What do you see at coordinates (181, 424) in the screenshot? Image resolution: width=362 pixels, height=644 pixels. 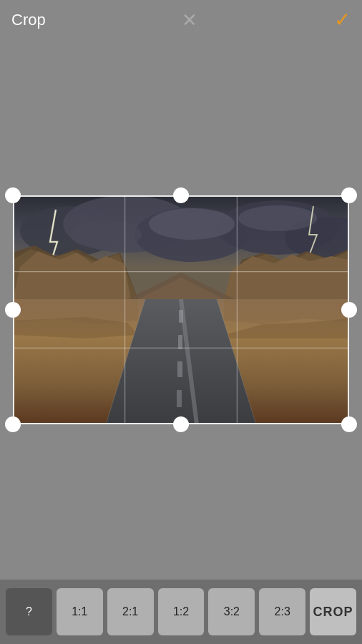 I see `handle-bot-center` at bounding box center [181, 424].